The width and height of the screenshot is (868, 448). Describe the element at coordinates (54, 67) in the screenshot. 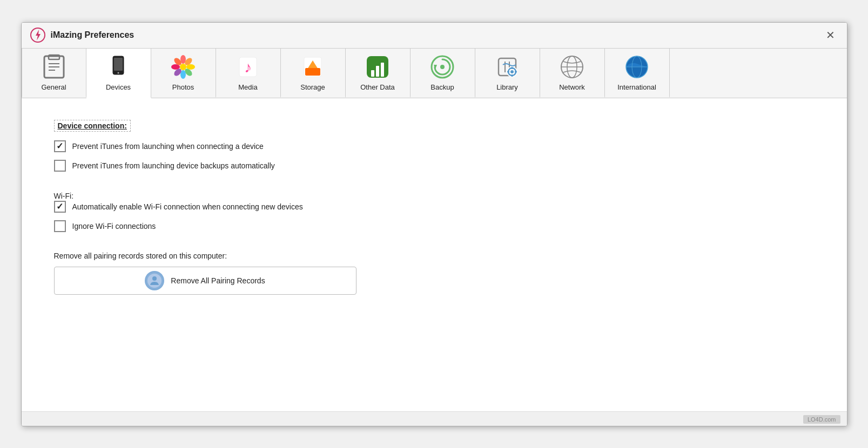

I see `general-icon` at that location.